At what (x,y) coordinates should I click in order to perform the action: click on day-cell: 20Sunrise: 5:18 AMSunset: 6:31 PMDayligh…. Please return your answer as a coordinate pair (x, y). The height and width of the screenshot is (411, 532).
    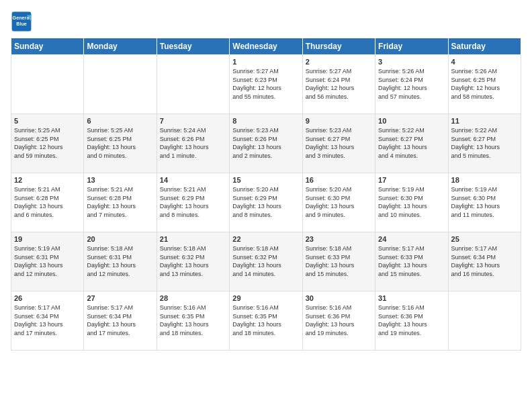
    Looking at the image, I should click on (120, 262).